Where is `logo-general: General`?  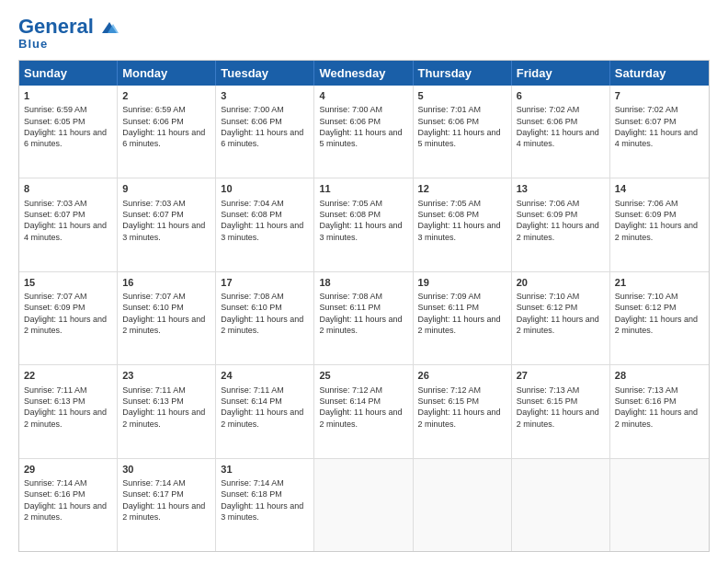 logo-general: General is located at coordinates (56, 26).